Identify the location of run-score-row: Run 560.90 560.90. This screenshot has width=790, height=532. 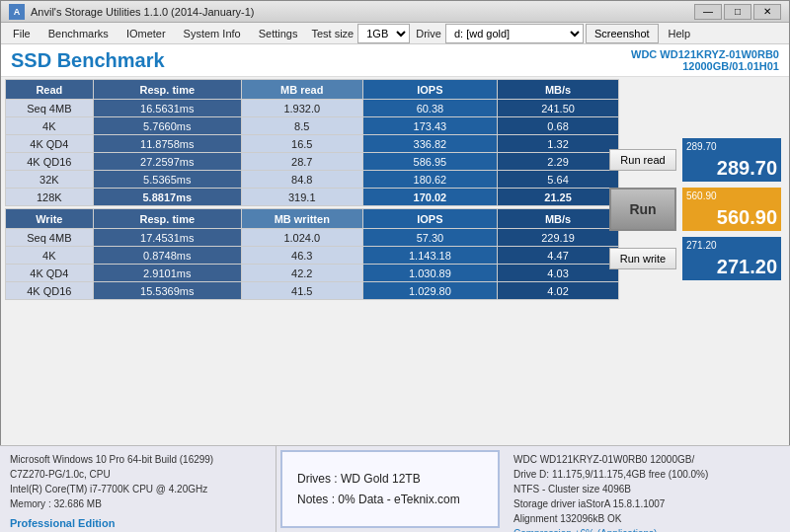
(695, 209).